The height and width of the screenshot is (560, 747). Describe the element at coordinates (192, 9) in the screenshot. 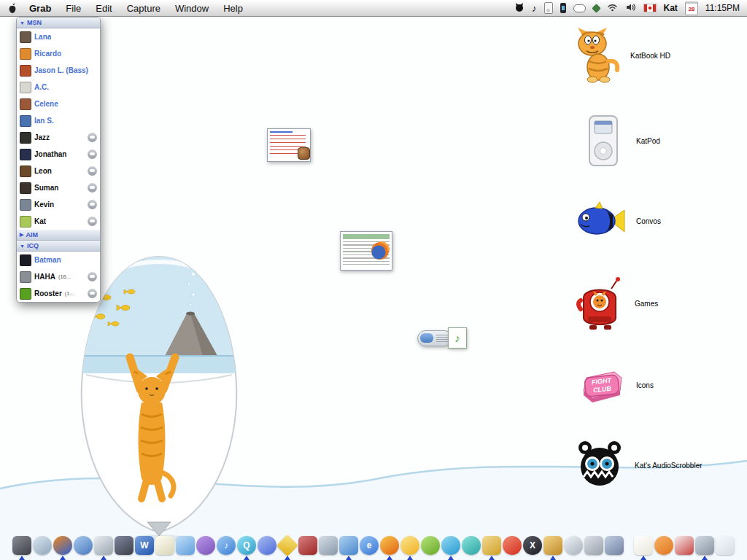

I see `menu-window: Window` at that location.